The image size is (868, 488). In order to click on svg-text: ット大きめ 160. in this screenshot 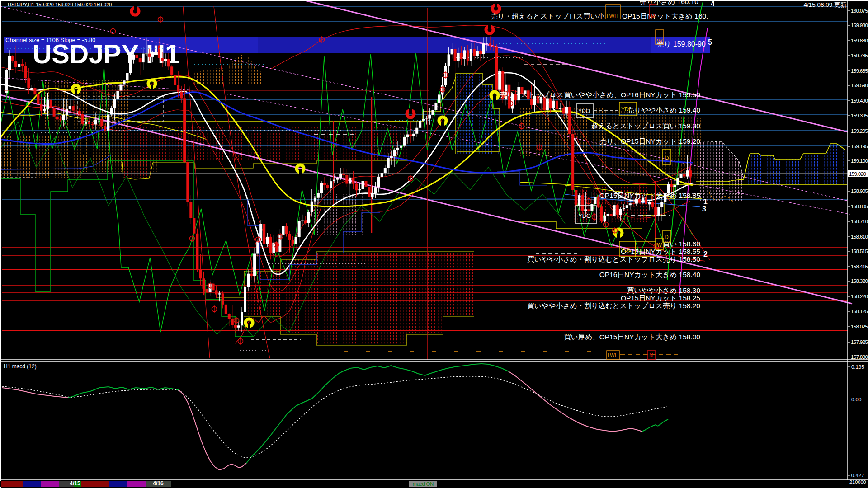, I will do `click(683, 16)`.